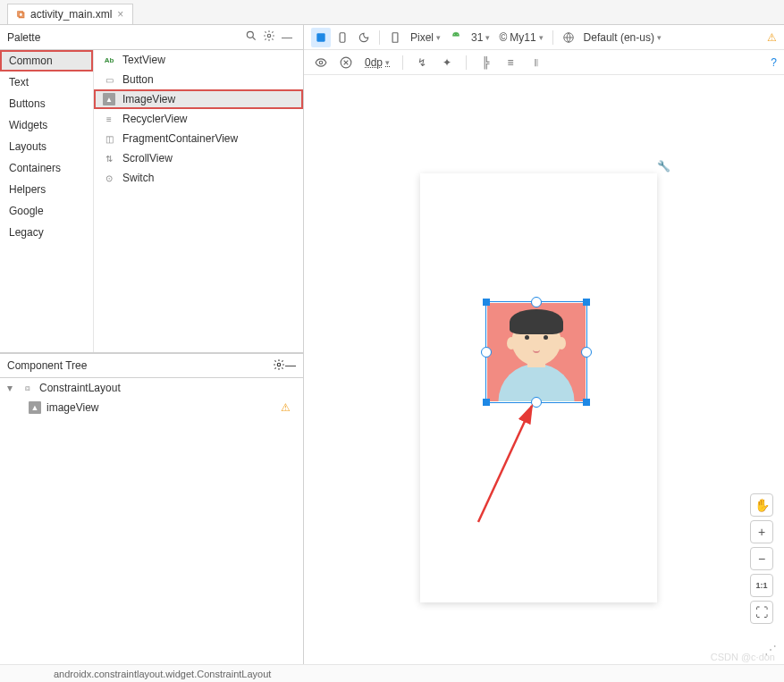 This screenshot has width=784, height=682. Describe the element at coordinates (251, 38) in the screenshot. I see `search-icon` at that location.